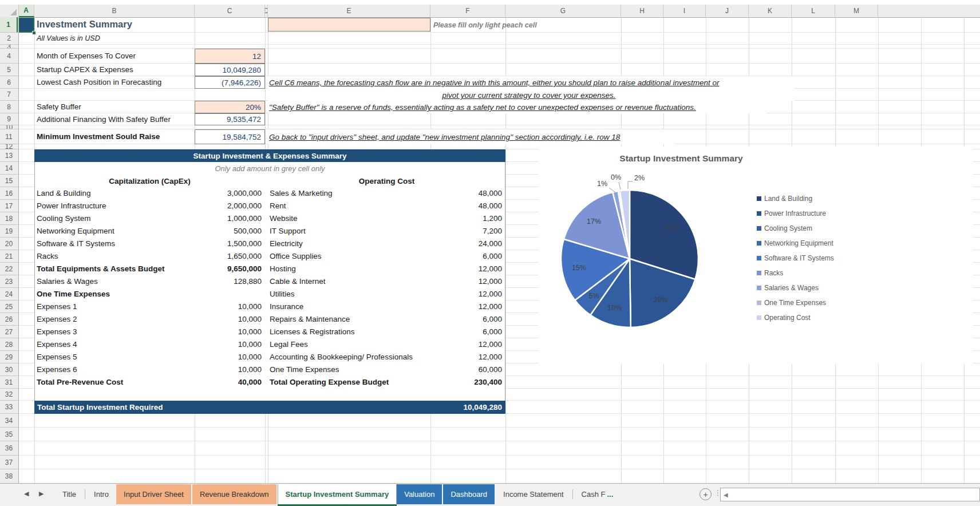  Describe the element at coordinates (795, 243) in the screenshot. I see `legend-item: Networking Equipment` at that location.